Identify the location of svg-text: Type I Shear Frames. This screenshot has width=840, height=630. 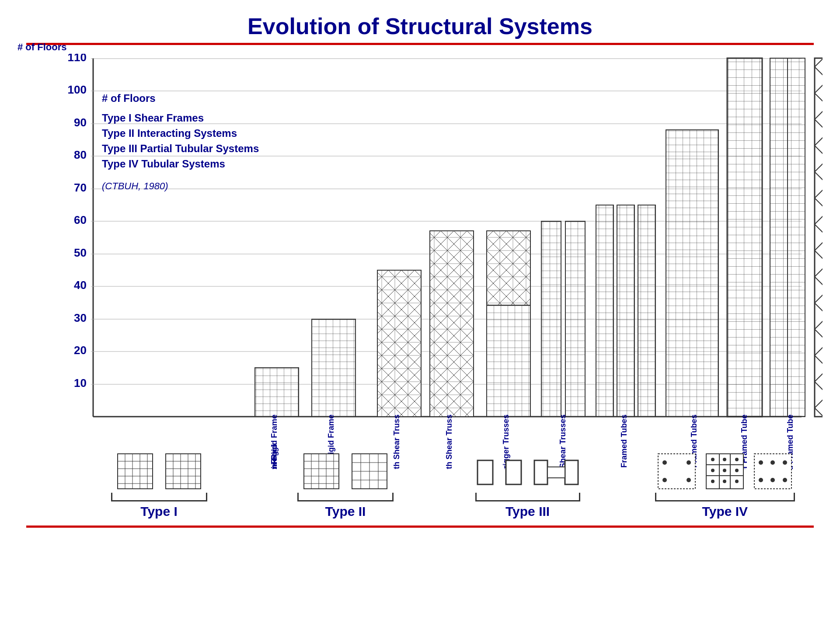
(153, 118).